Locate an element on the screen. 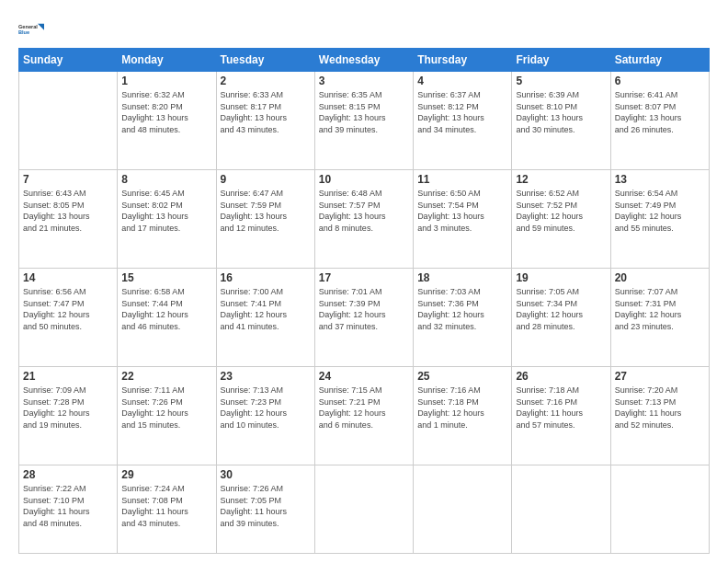  day-number: 24 is located at coordinates (364, 376).